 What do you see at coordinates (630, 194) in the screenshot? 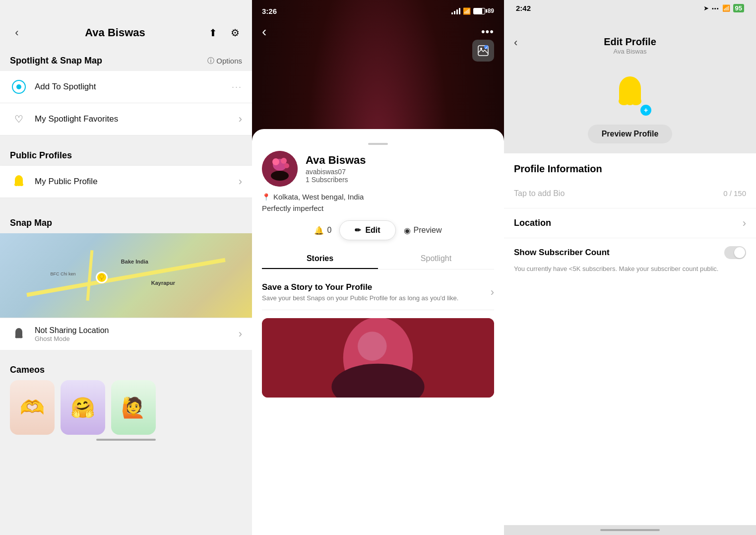
I see `bio-row: Tap to add Bio 0 / 150` at bounding box center [630, 194].